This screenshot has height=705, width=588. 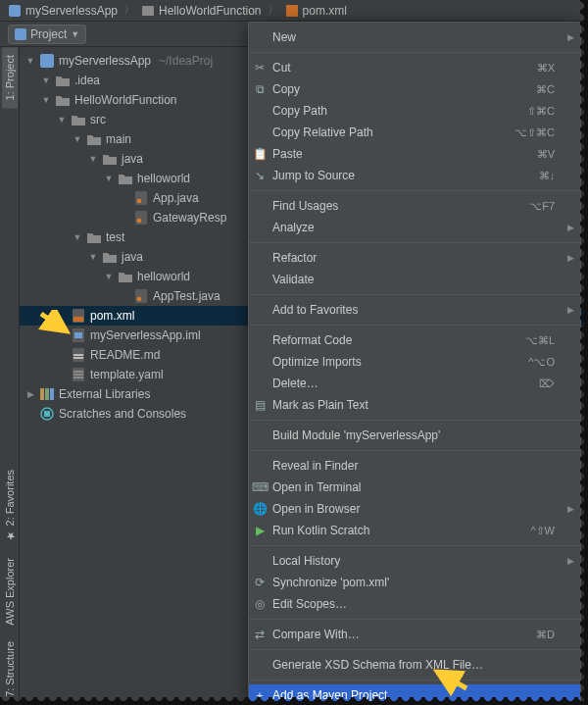 I want to click on submenu-arrow-icon: ▶, so click(x=567, y=509).